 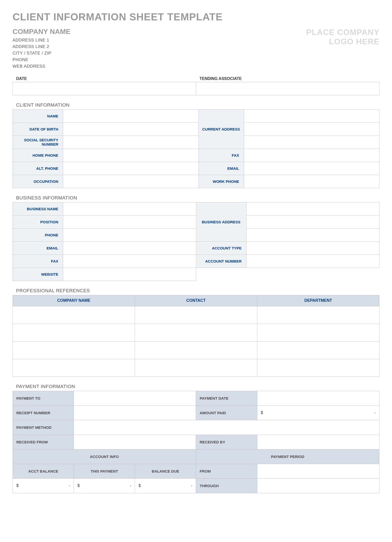 What do you see at coordinates (198, 291) in the screenshot?
I see `references-heading: PROFESSIONAL REFERENCES` at bounding box center [198, 291].